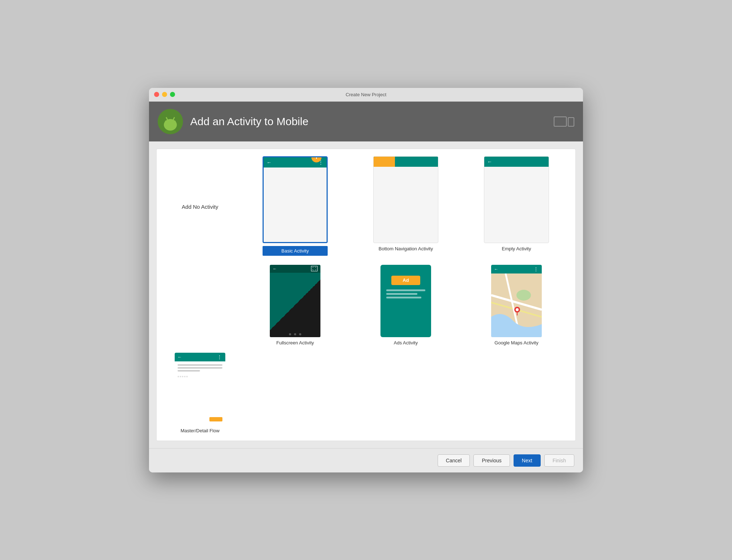 The width and height of the screenshot is (732, 560). Describe the element at coordinates (295, 305) in the screenshot. I see `fullscreen-diagonal` at that location.